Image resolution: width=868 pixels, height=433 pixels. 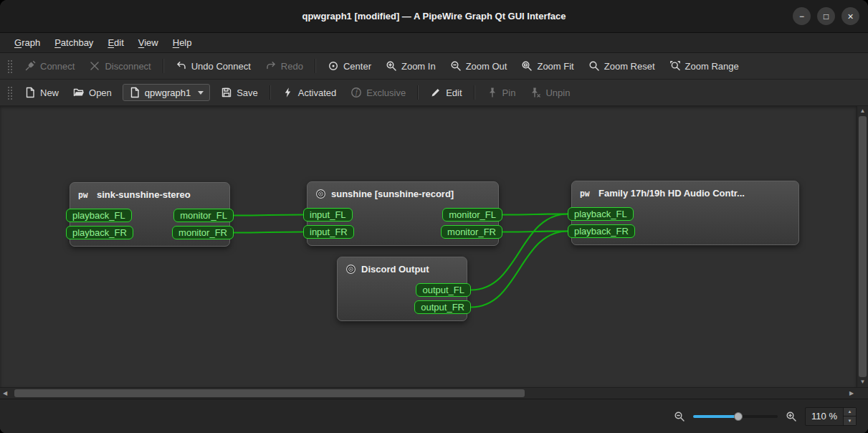 I want to click on zoom-slider-handle, so click(x=738, y=417).